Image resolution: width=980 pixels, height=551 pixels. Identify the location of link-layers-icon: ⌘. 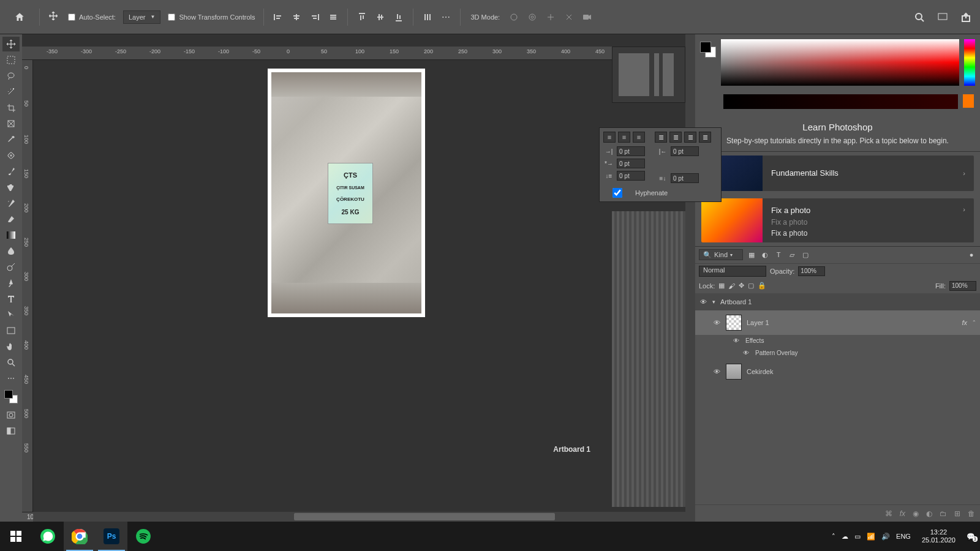
(889, 514).